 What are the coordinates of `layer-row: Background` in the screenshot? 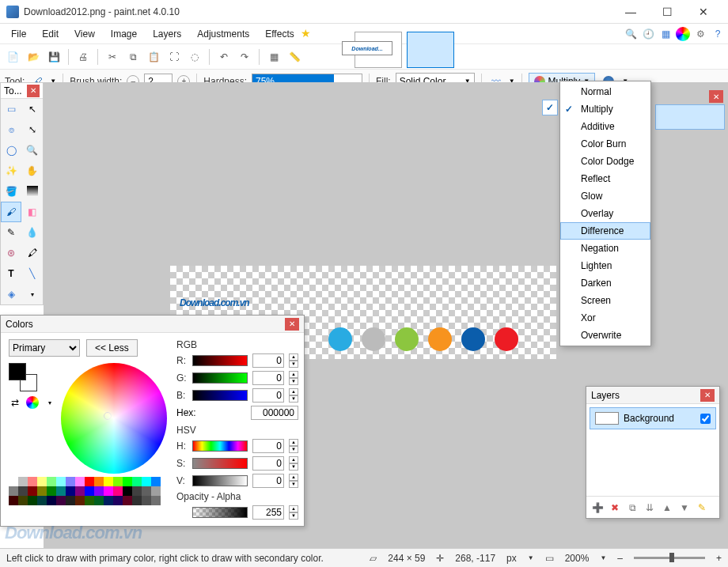 It's located at (653, 418).